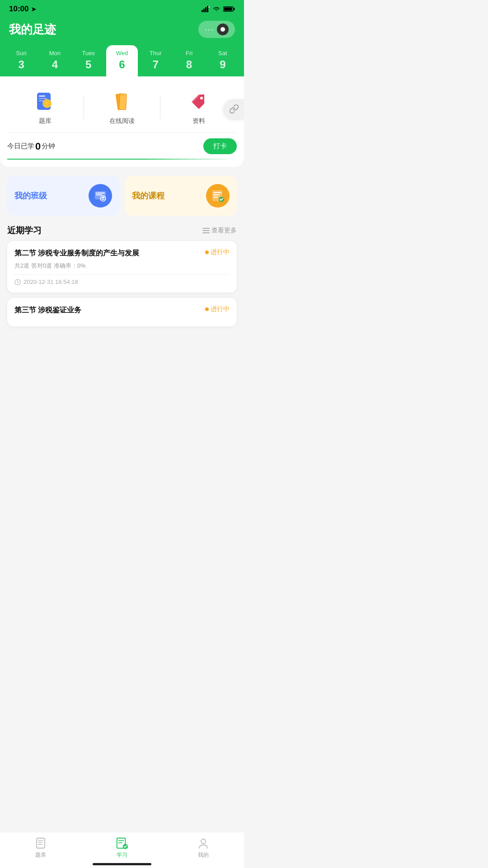 The height and width of the screenshot is (868, 488). I want to click on link-icon, so click(234, 109).